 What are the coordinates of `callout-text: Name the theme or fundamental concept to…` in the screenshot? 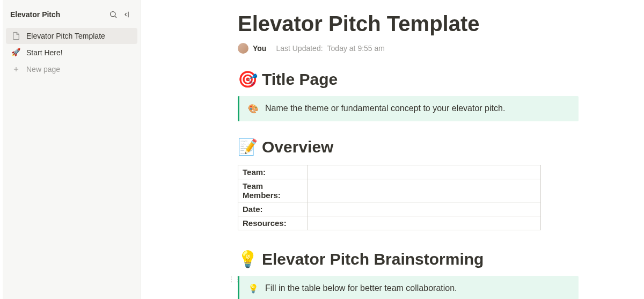 It's located at (385, 108).